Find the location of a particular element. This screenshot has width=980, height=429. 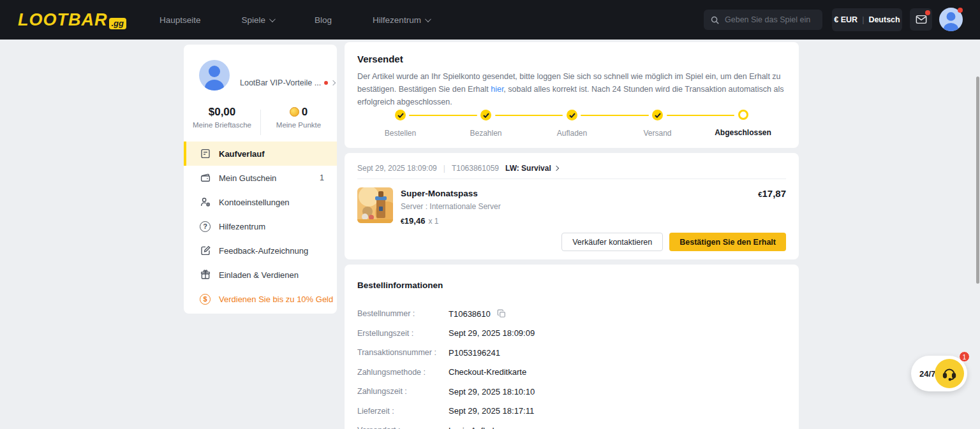

top-navbar: LOOTBAR .gg Hauptseite Spiele Blog Hilfe… is located at coordinates (490, 20).